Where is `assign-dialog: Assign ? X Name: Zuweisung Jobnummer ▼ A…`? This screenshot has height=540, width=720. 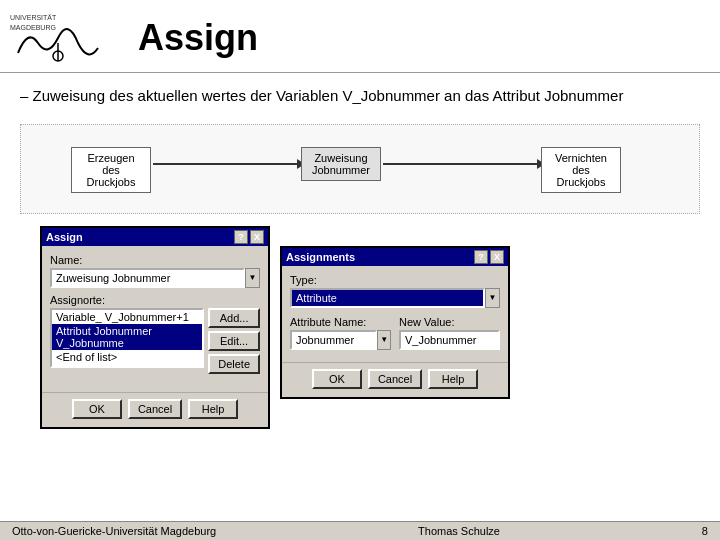 assign-dialog: Assign ? X Name: Zuweisung Jobnummer ▼ A… is located at coordinates (155, 328).